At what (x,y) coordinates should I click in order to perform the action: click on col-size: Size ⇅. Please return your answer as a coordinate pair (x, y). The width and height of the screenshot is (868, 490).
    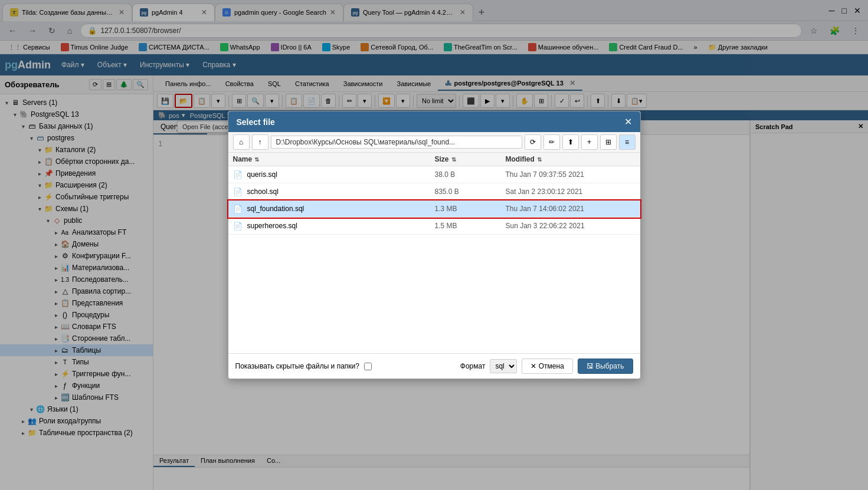
    Looking at the image, I should click on (470, 159).